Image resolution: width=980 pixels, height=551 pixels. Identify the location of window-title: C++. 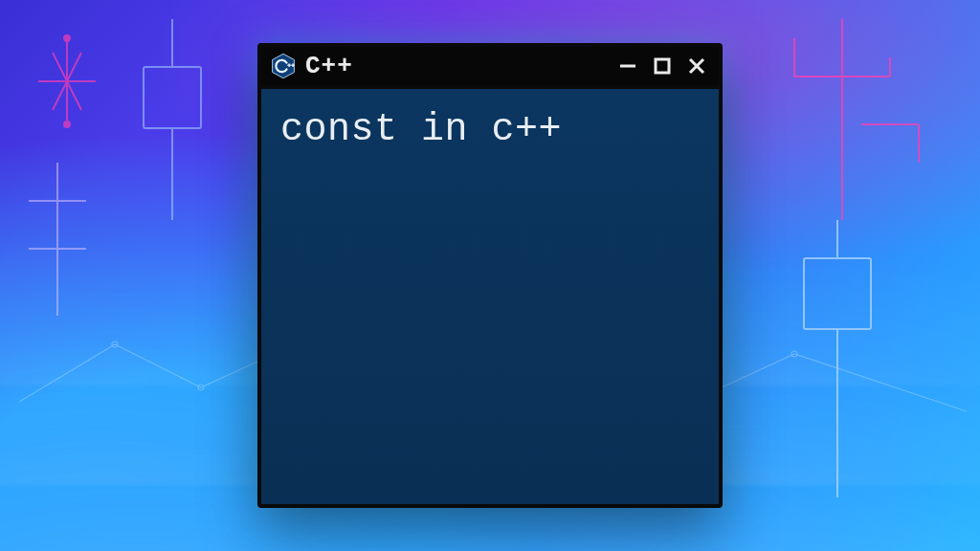
(329, 66).